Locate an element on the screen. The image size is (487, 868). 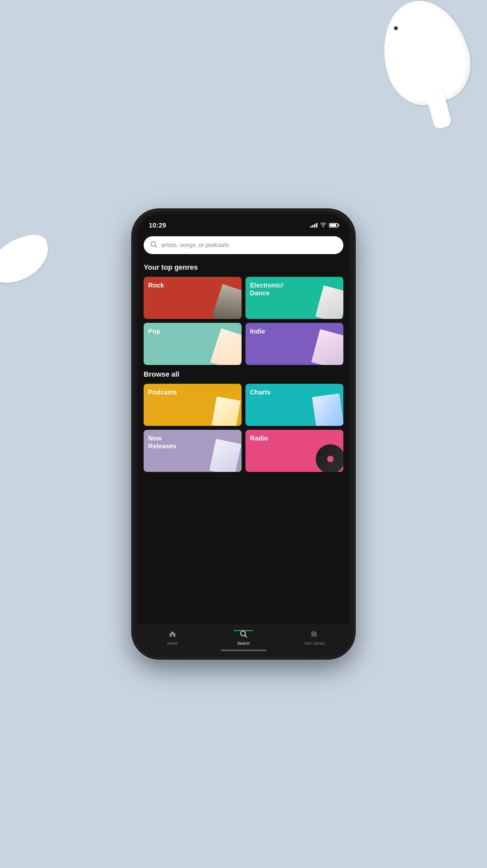
genre-art-indie is located at coordinates (328, 347).